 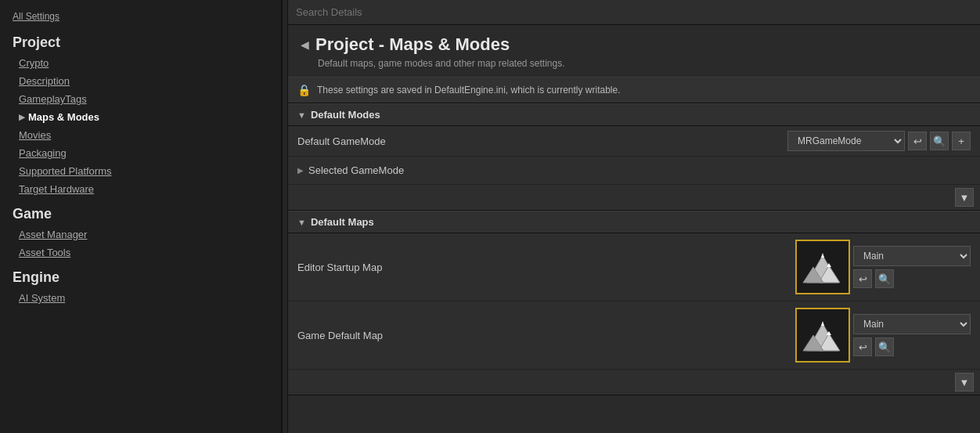 I want to click on info-banner-text: These settings are saved in DefaultEngin…, so click(x=469, y=90).